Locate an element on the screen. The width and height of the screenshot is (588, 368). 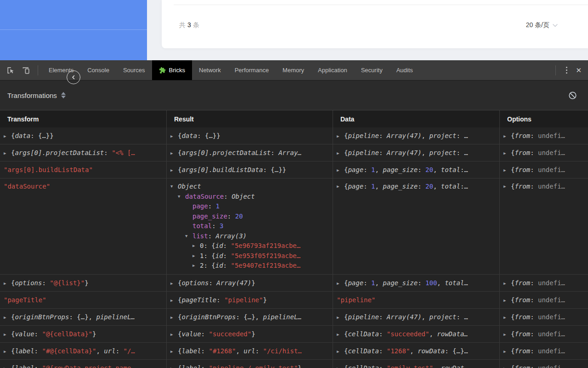
tab-security: Security is located at coordinates (372, 70).